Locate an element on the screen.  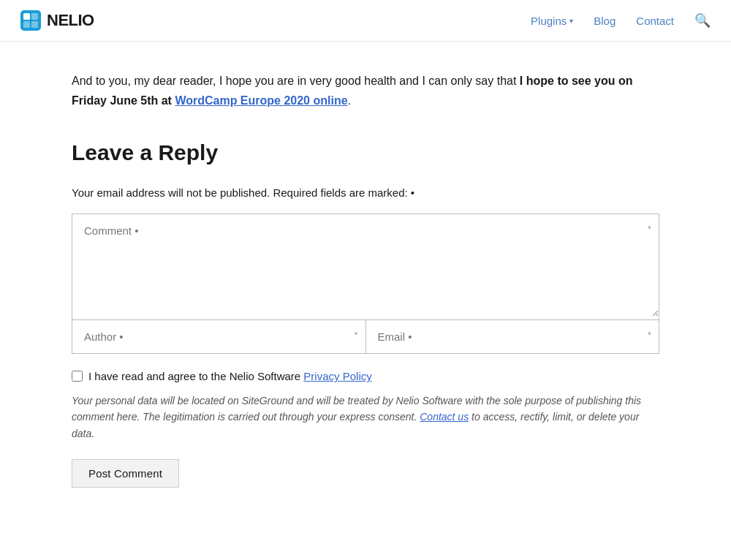
intro-period: . is located at coordinates (349, 101).